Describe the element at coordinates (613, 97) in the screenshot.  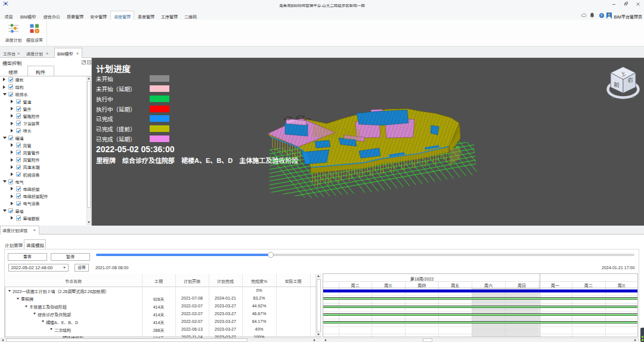
I see `svg-text: 南` at that location.